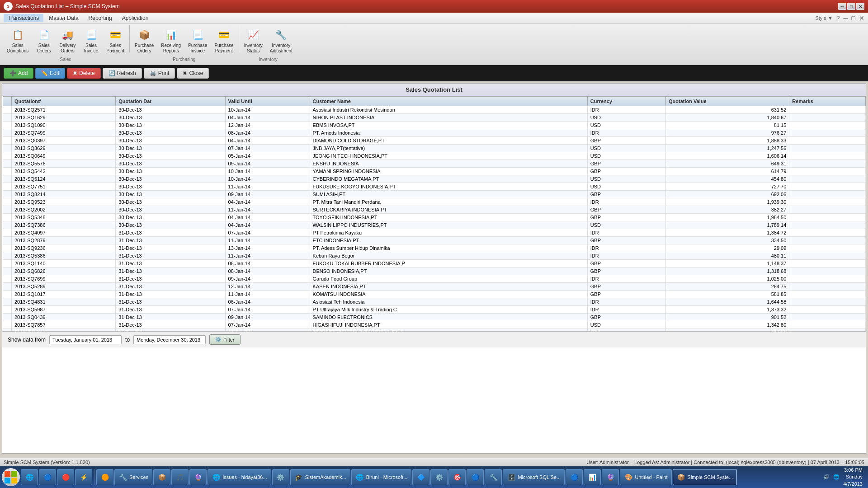  I want to click on taskbar-app2: 🔵, so click(47, 477).